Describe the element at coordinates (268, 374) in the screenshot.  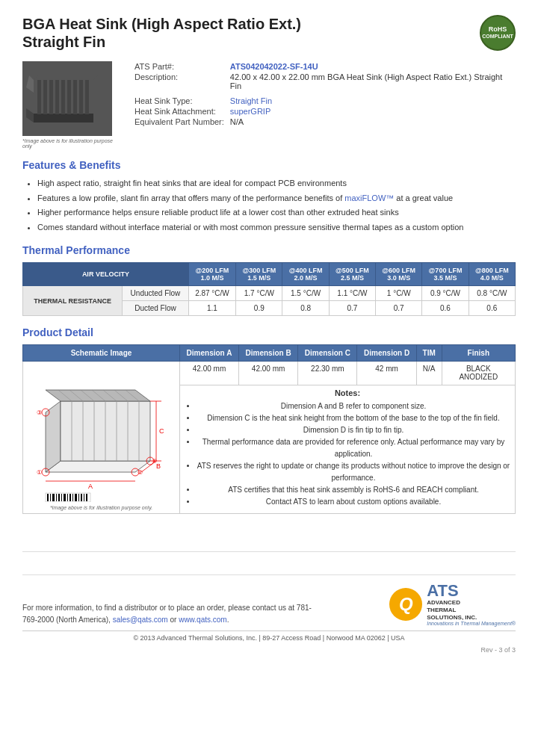
I see `dim-b-value: 42.00 mm` at that location.